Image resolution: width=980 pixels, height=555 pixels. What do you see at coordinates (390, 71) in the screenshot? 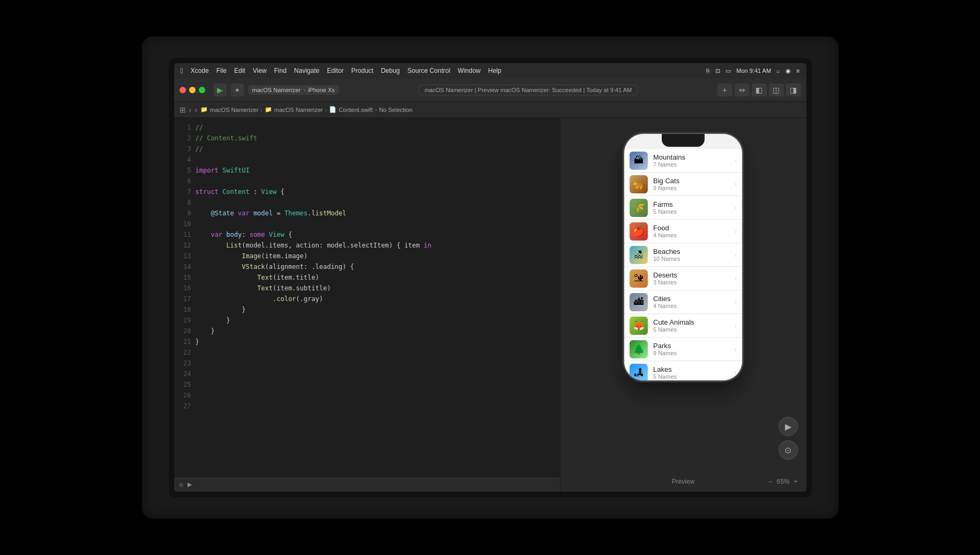
I see `menu-debug: Debug` at bounding box center [390, 71].